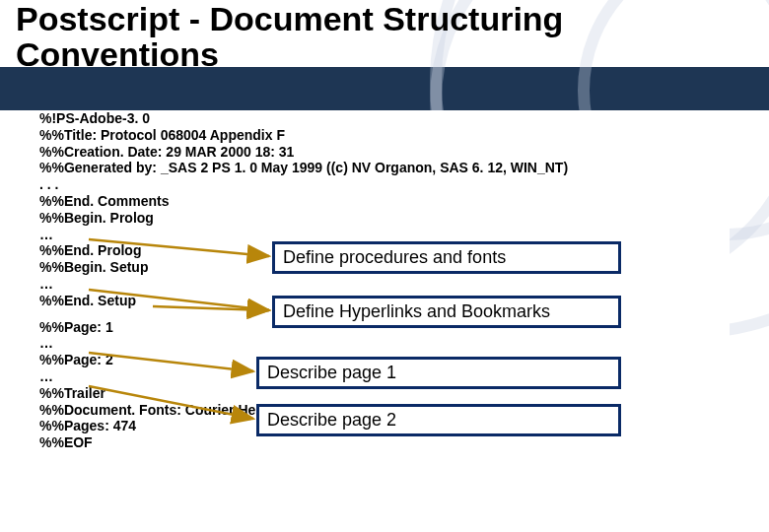 This screenshot has width=769, height=532. What do you see at coordinates (439, 420) in the screenshot?
I see `annotation-page2: Describe page 2` at bounding box center [439, 420].